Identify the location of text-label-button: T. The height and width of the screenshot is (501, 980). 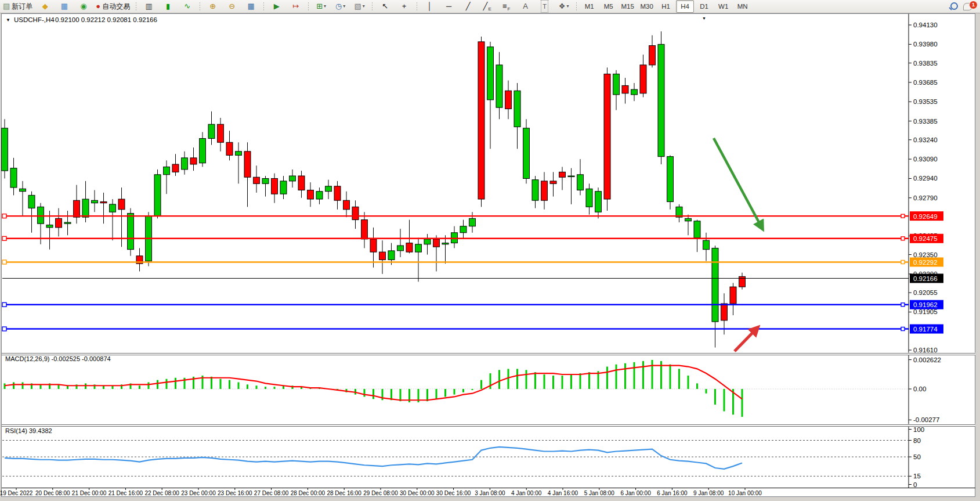
(544, 6).